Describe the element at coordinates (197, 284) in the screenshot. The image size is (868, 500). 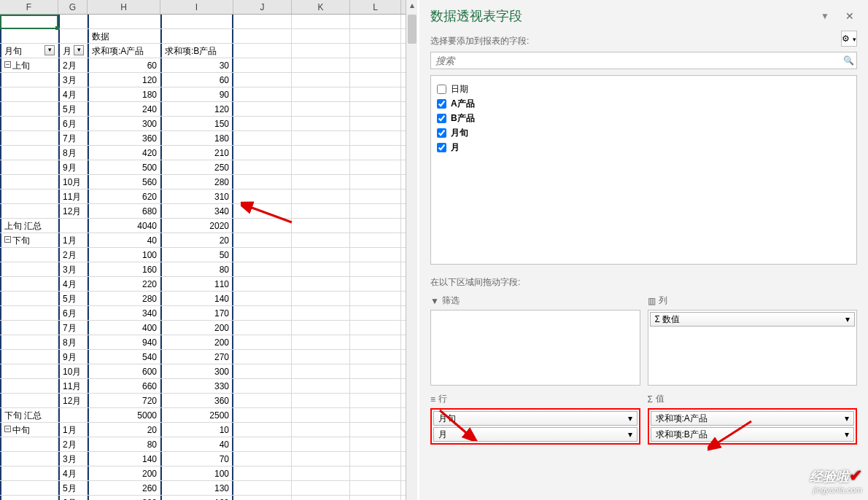
I see `cell: 110` at that location.